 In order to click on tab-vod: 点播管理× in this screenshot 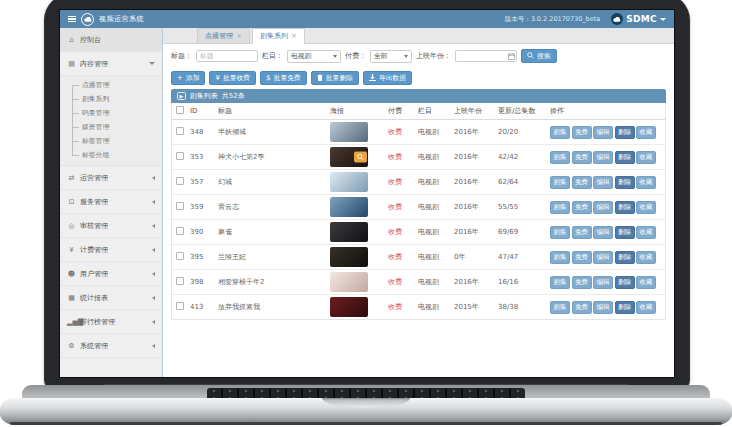, I will do `click(224, 36)`.